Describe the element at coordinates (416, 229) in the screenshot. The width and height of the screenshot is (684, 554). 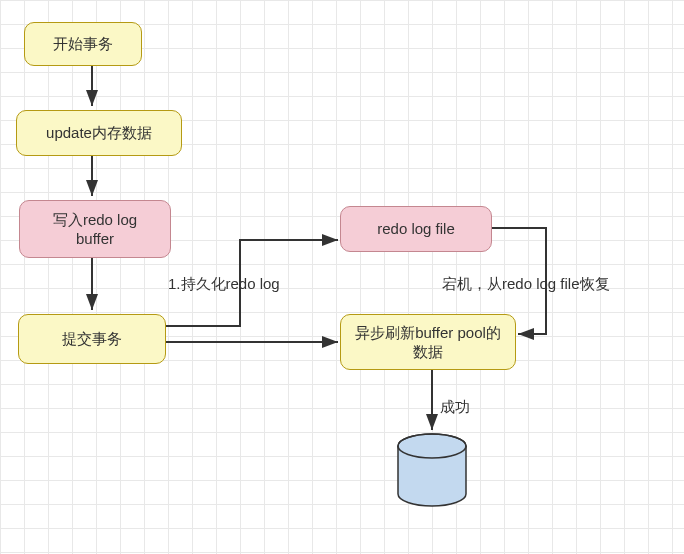
I see `node-label: redo log file` at that location.